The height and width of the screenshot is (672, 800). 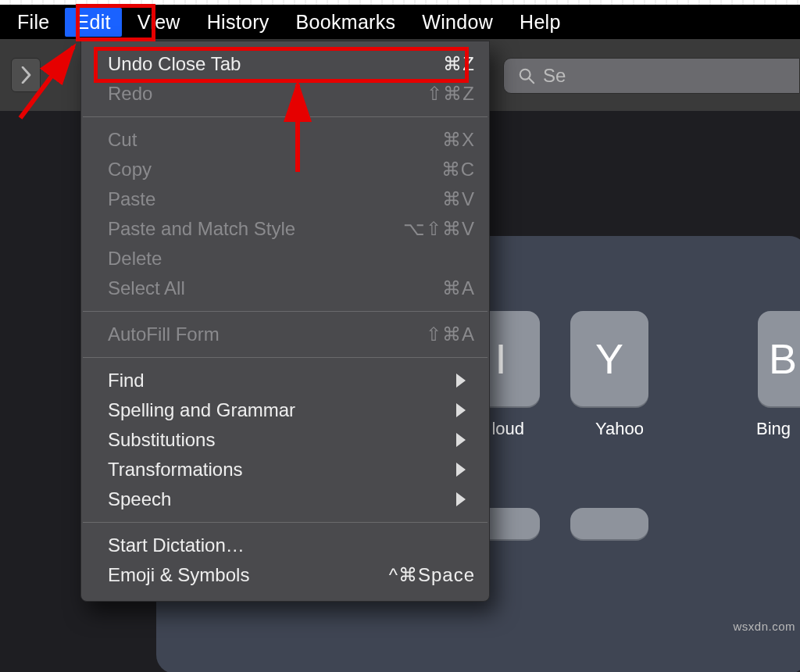 What do you see at coordinates (93, 22) in the screenshot?
I see `menu-edit: Edit` at bounding box center [93, 22].